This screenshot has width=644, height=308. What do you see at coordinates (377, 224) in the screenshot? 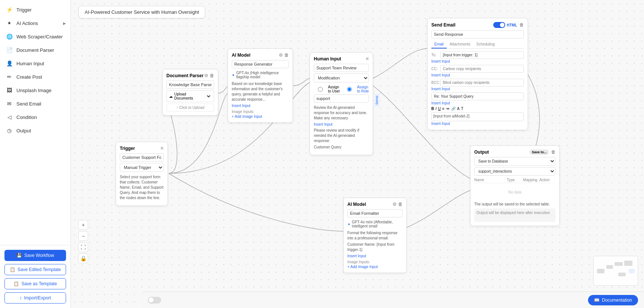
I see `ai-model-2-model-label: GPT-4o mini (Affordable, intelligent sma…` at bounding box center [377, 224].